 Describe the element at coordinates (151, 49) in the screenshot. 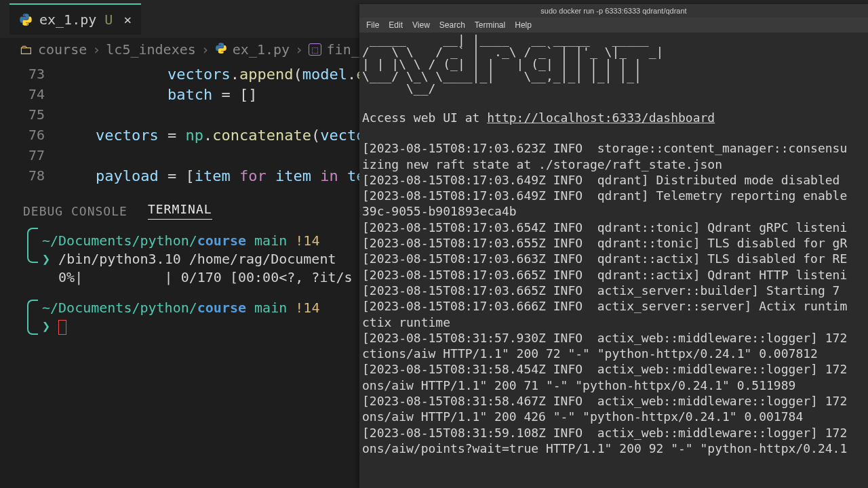

I see `breadcrumb-part: lc5_indexes` at that location.